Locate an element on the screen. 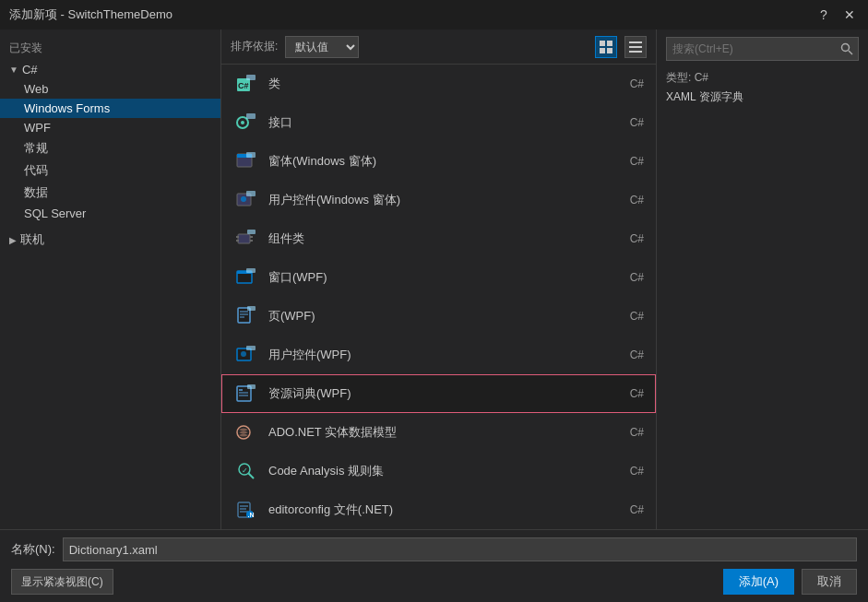  tree-item-winforms: Windows Forms is located at coordinates (111, 109).